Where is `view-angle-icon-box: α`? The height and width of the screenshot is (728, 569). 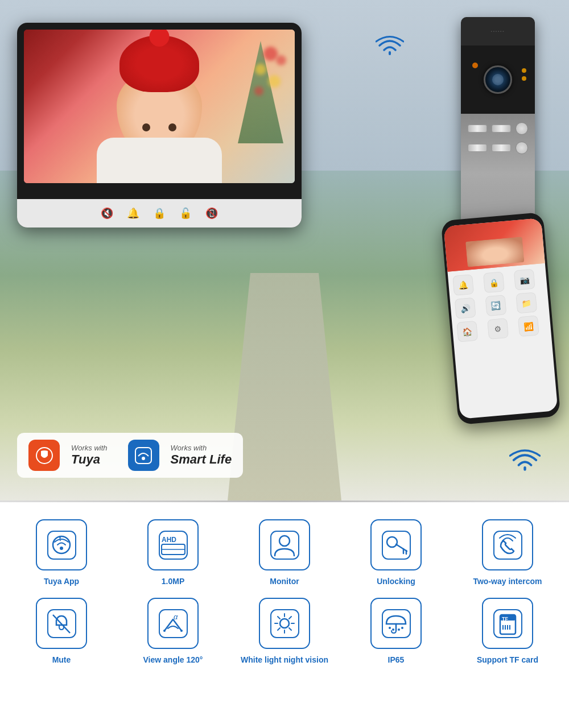 view-angle-icon-box: α is located at coordinates (173, 623).